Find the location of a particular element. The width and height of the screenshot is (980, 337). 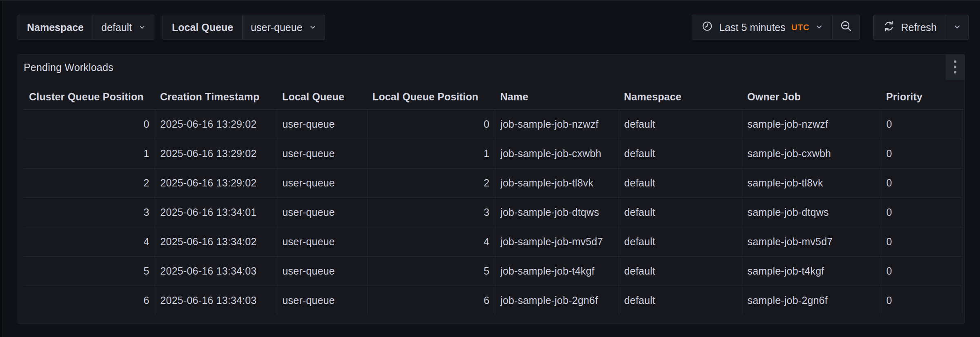

panel-title: Pending Workloads is located at coordinates (69, 68).